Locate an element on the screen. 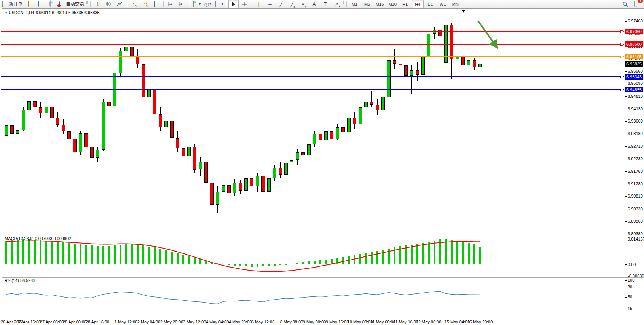  horizontal-line-tool: ─ is located at coordinates (270, 4).